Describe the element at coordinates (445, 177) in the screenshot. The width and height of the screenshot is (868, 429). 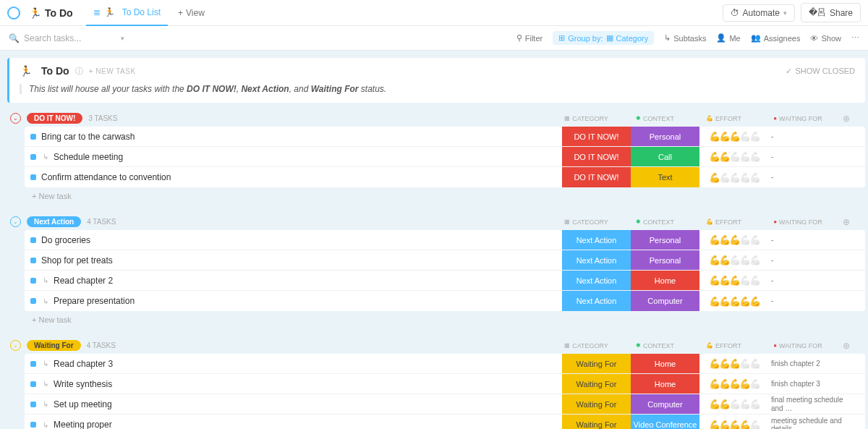
I see `task-row: Confirm attendance to conventionDO IT NO…` at that location.